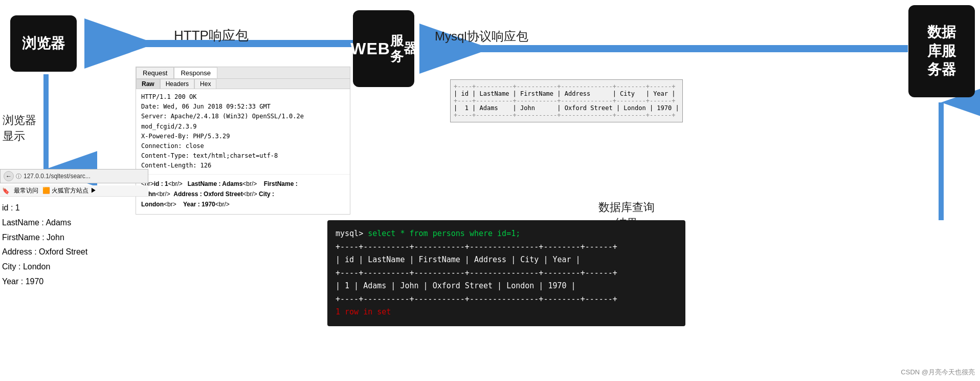  Describe the element at coordinates (567, 94) in the screenshot. I see `db-table-header: | id | LastName | FirstName | Address | …` at that location.